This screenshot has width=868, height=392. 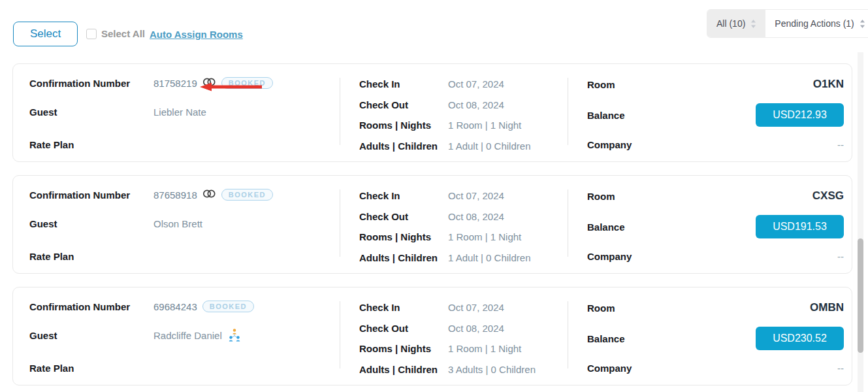 I want to click on adults-children-value: 3 Adults | 0 Children, so click(x=492, y=370).